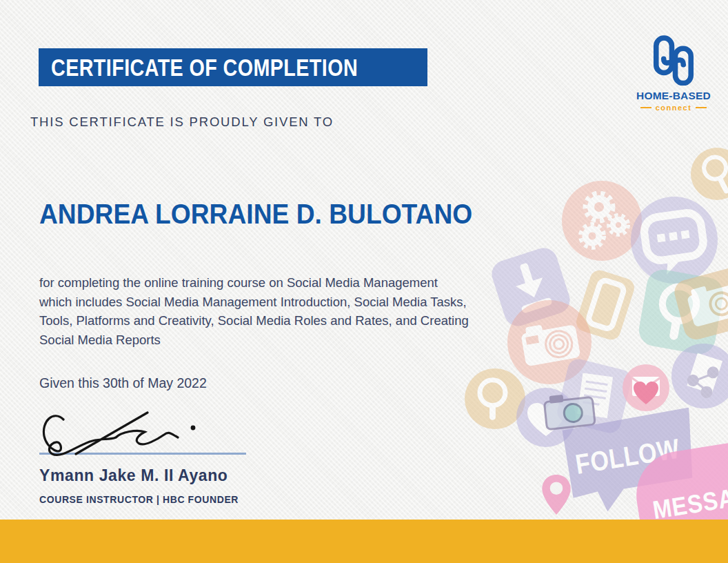  What do you see at coordinates (629, 461) in the screenshot?
I see `follow-banner: FOLLOW` at bounding box center [629, 461].